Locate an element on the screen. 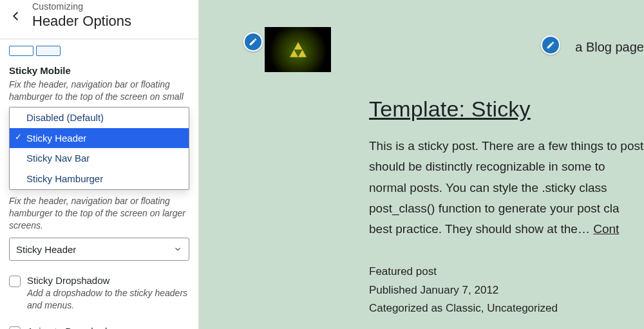 The width and height of the screenshot is (644, 329). edit-site-title-shortcut is located at coordinates (551, 45).